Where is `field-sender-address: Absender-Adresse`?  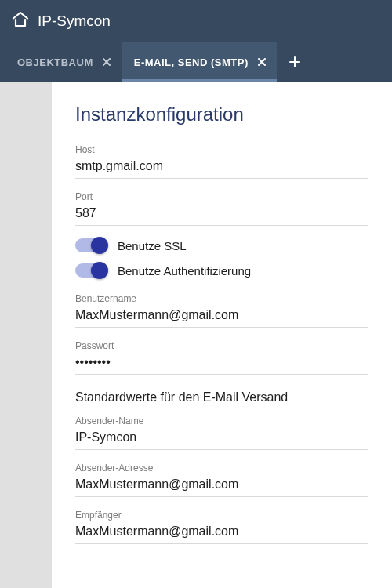
field-sender-address: Absender-Adresse is located at coordinates (222, 480).